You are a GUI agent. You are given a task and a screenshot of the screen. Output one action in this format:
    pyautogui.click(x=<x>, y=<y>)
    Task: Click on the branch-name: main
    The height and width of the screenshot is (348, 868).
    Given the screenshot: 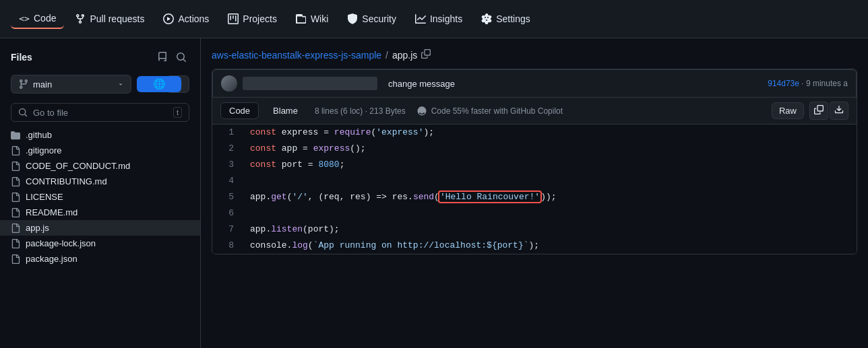 What is the action you would take?
    pyautogui.click(x=73, y=85)
    